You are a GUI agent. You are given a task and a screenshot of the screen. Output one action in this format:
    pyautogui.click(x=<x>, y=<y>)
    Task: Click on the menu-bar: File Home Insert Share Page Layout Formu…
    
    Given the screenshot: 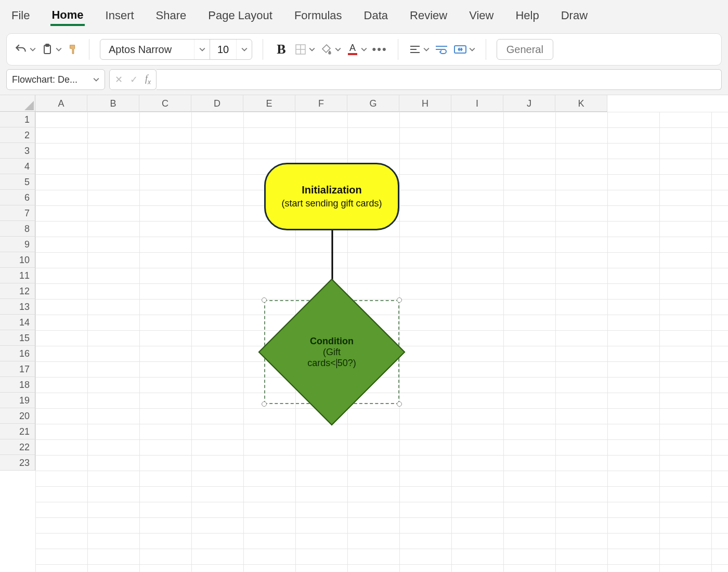 What is the action you would take?
    pyautogui.click(x=364, y=16)
    